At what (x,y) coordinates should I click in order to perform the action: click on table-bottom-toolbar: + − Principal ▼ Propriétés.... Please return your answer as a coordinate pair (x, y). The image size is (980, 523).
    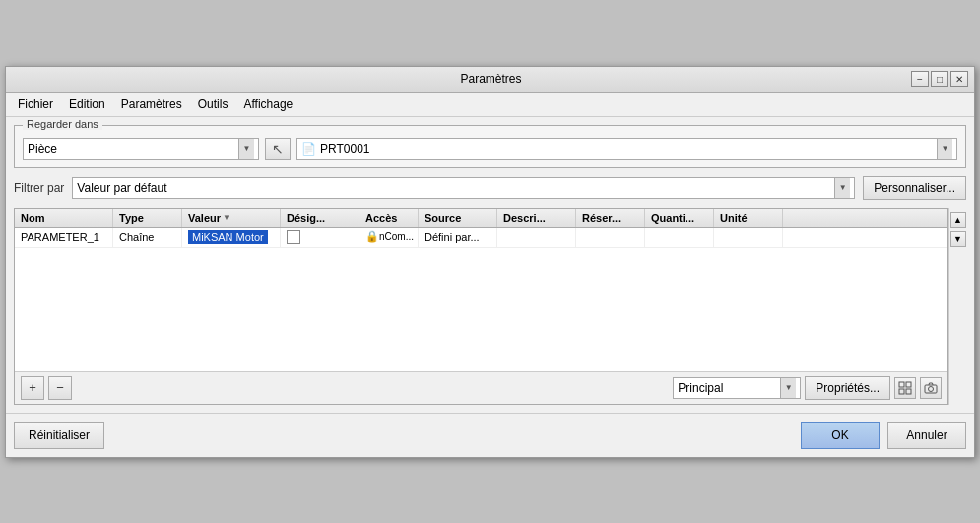
    Looking at the image, I should click on (481, 388).